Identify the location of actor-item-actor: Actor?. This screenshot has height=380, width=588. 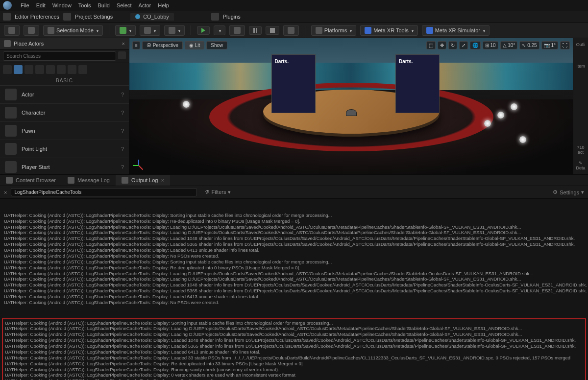
(65, 95).